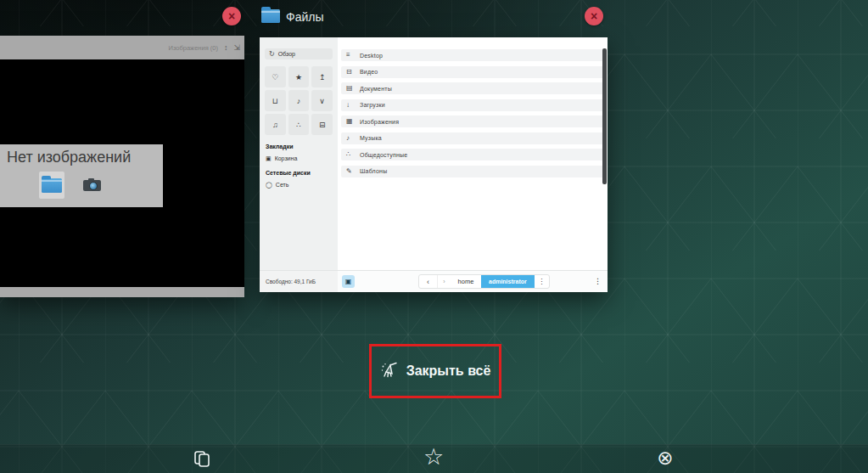 The height and width of the screenshot is (473, 868). I want to click on media-icon: ♫, so click(275, 125).